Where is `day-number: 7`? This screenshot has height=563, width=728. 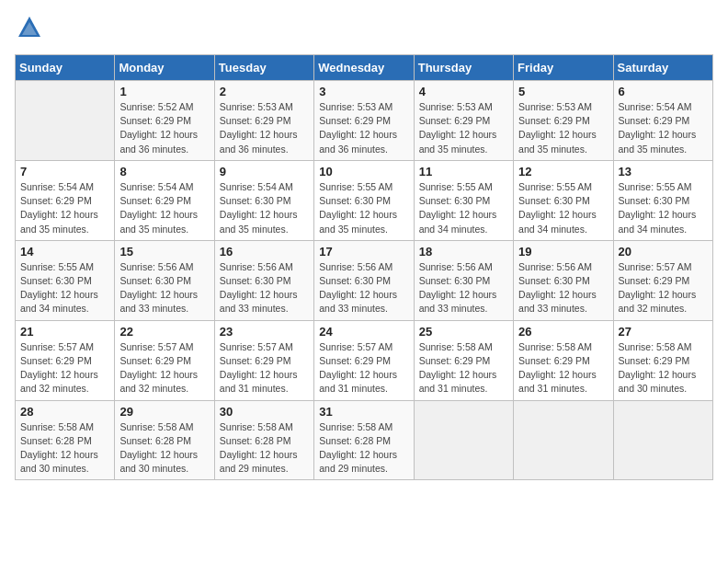 day-number: 7 is located at coordinates (64, 171).